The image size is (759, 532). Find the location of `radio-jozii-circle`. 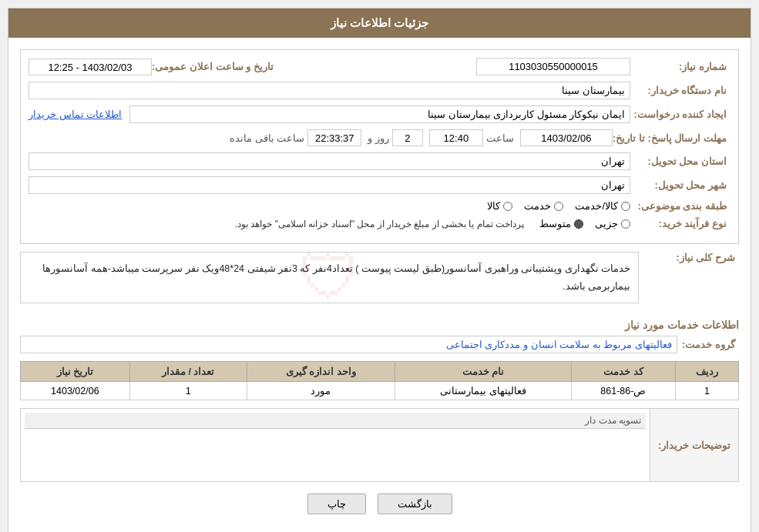

radio-jozii-circle is located at coordinates (626, 224).